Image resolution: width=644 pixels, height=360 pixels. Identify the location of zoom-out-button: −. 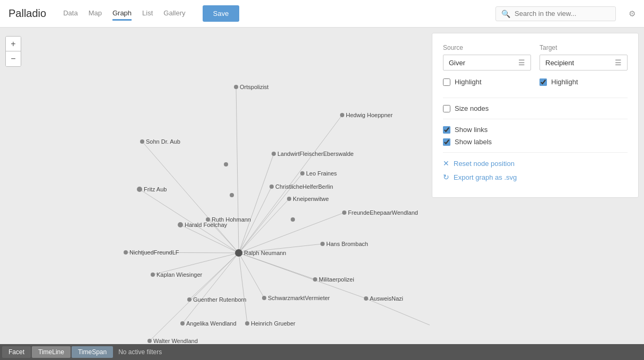
(13, 59).